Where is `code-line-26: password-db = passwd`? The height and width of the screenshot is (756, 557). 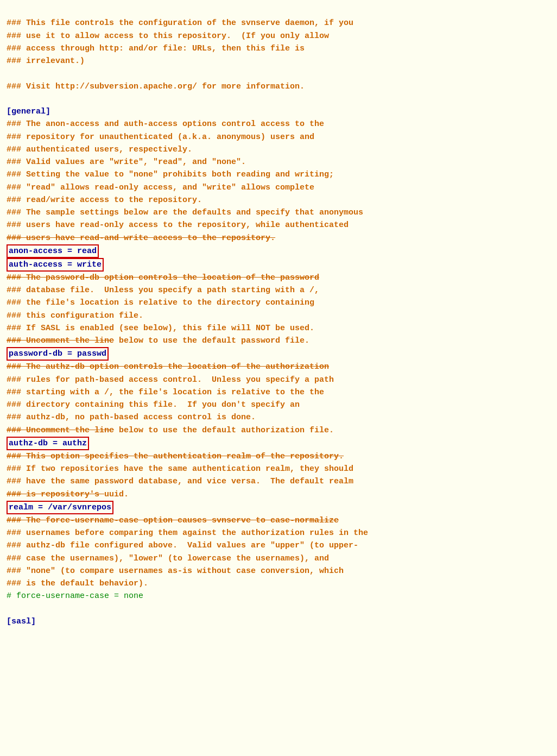 code-line-26: password-db = passwd is located at coordinates (278, 354).